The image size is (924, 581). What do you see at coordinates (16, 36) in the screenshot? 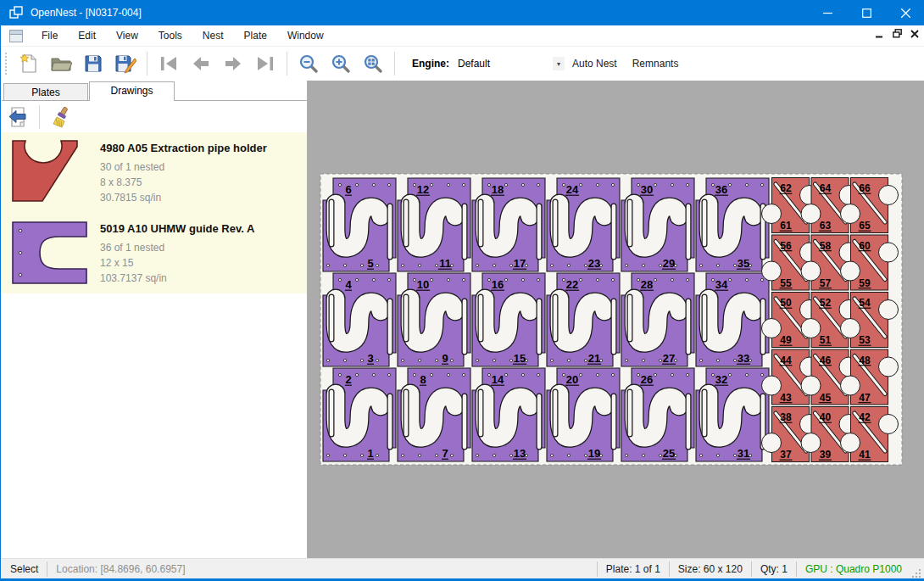
I see `document-window-icon` at bounding box center [16, 36].